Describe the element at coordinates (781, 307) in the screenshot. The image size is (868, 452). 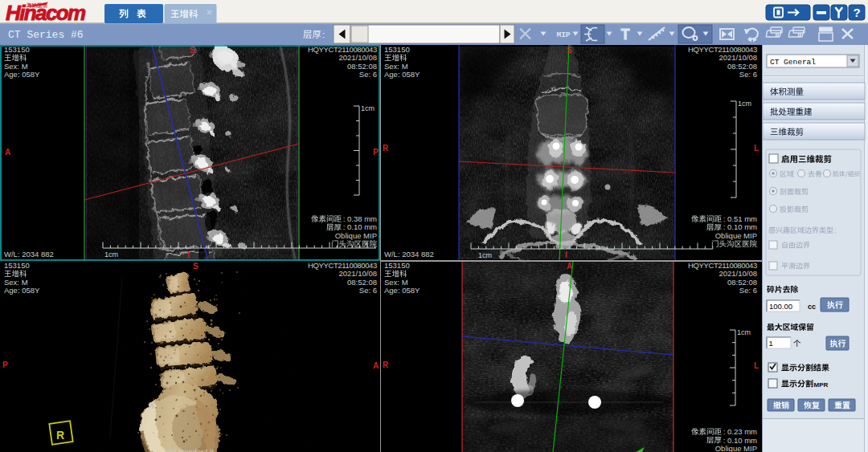
I see `svg-text: 100.00` at that location.